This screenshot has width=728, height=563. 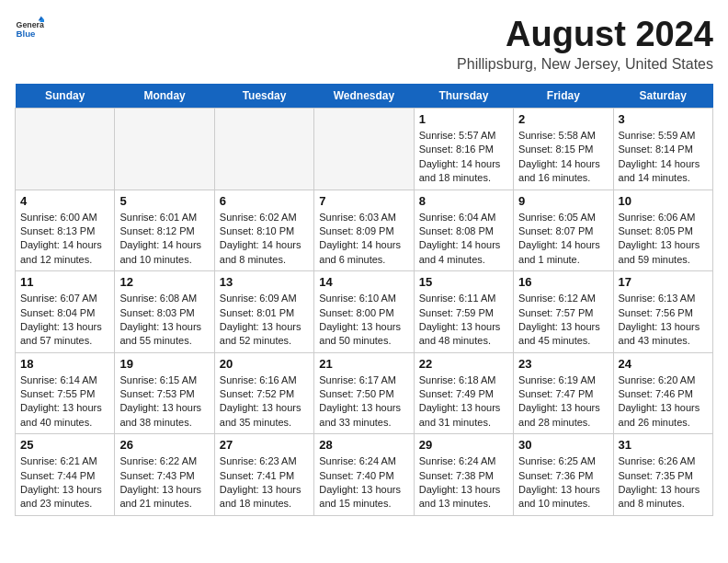 I want to click on cell-info: Sunset: 7:57 PM, so click(x=563, y=313).